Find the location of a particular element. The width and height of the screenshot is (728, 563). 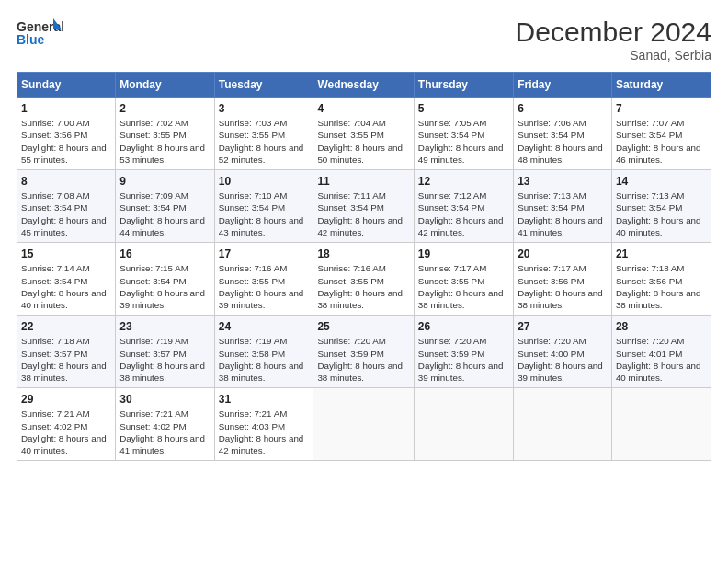

day-info: Sunrise: 7:11 AMSunset: 3:54 PMDaylight:… is located at coordinates (363, 213).